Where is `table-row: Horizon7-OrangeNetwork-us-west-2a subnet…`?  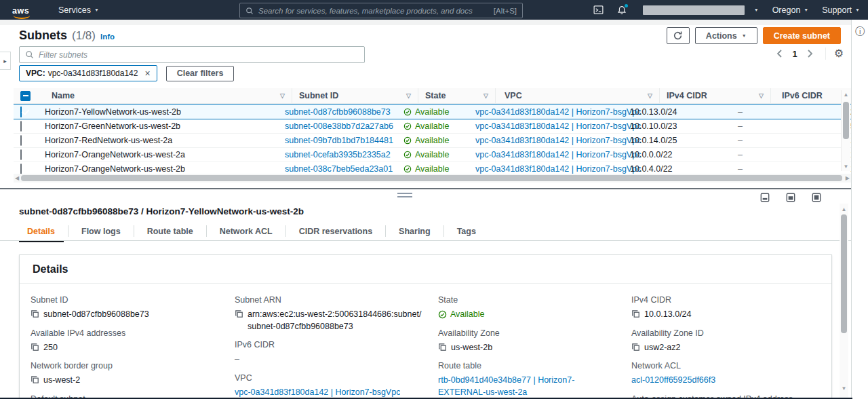
table-row: Horizon7-OrangeNetwork-us-west-2a subnet… is located at coordinates (433, 155).